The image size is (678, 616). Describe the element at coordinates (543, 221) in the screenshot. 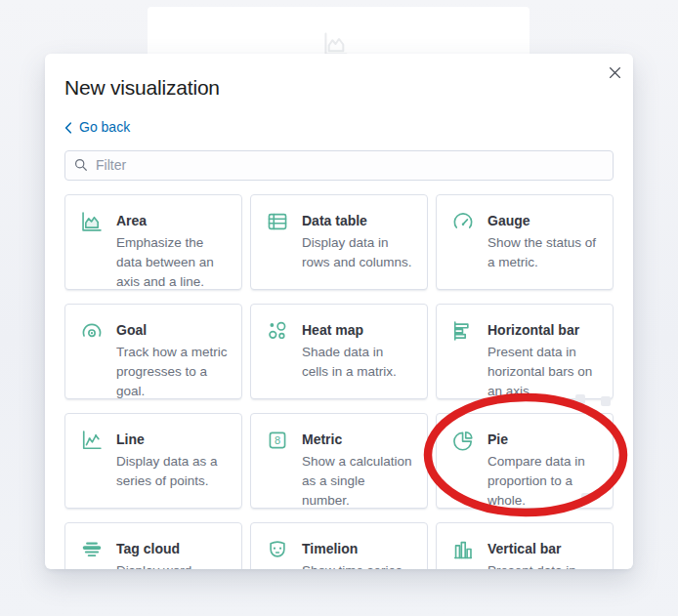

I see `viz-card-title: Gauge` at that location.